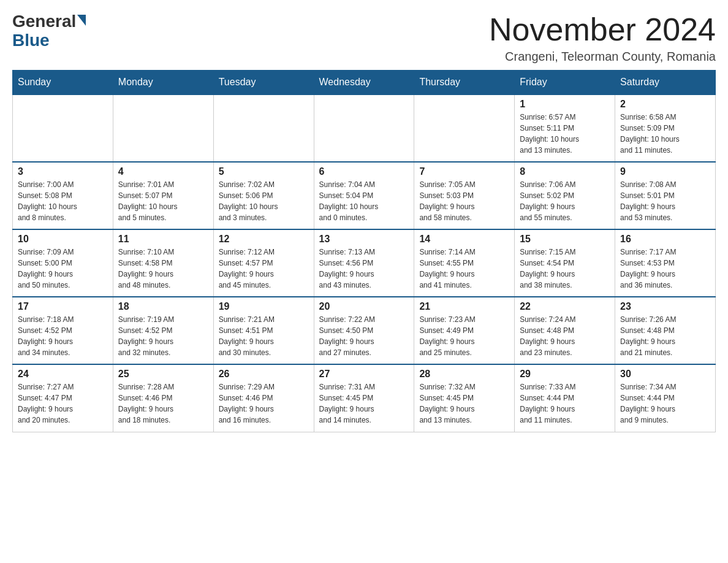 This screenshot has height=563, width=728. Describe the element at coordinates (264, 172) in the screenshot. I see `day-number: 5` at that location.